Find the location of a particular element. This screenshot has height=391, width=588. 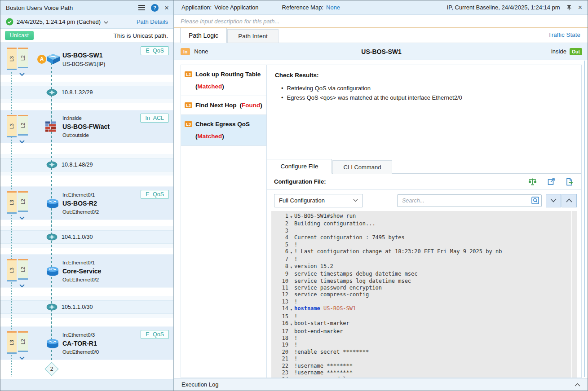

branch-row: 2 is located at coordinates (87, 369).